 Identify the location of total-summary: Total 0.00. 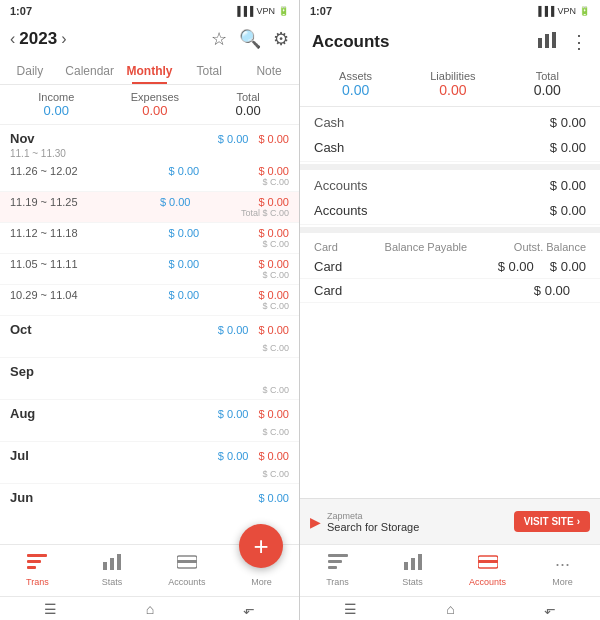
(548, 84).